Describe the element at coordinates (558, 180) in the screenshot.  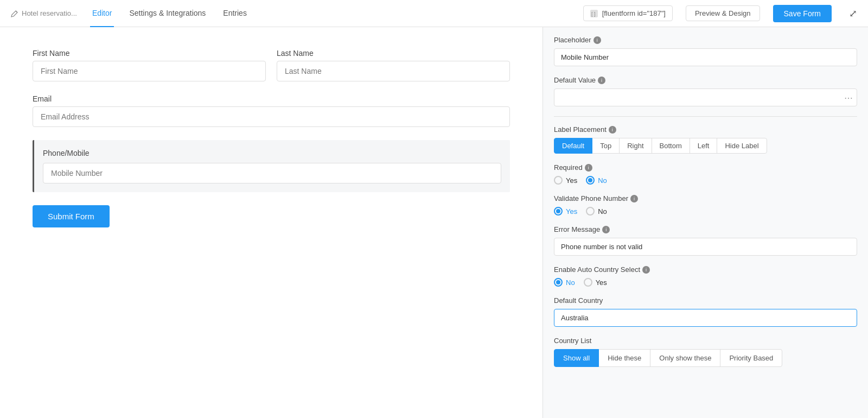
I see `required-yes-circle` at that location.